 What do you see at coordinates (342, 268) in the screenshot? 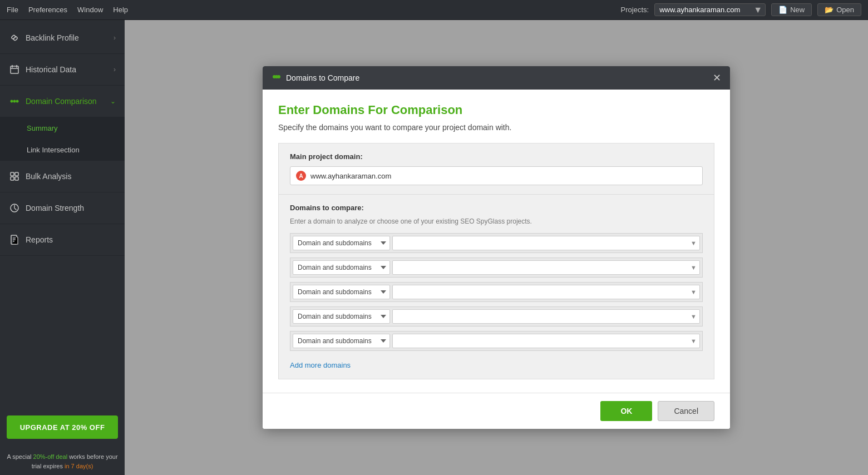
I see `domain-type-select-2: Domain and subdomains Domain only URL` at bounding box center [342, 268].